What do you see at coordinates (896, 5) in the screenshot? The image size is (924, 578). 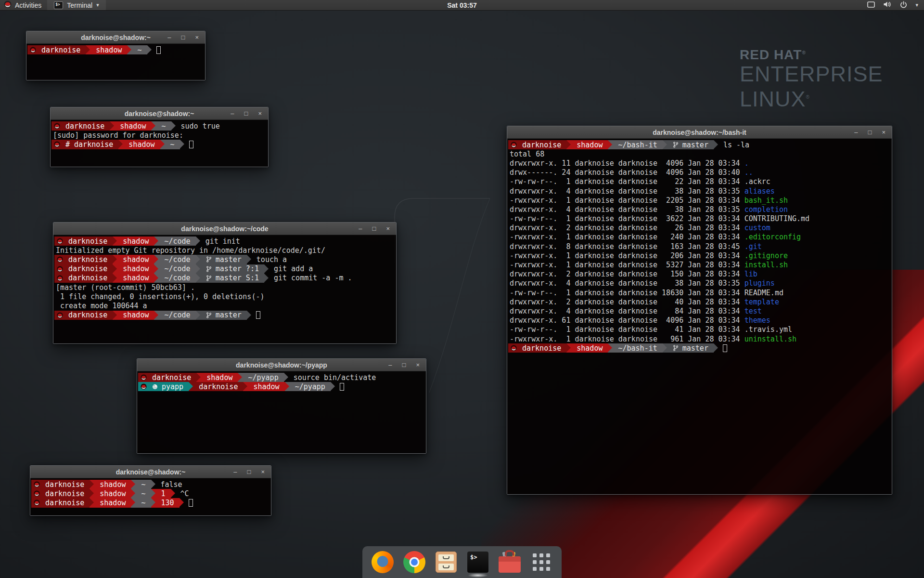 I see `system-status-area: ▾` at bounding box center [896, 5].